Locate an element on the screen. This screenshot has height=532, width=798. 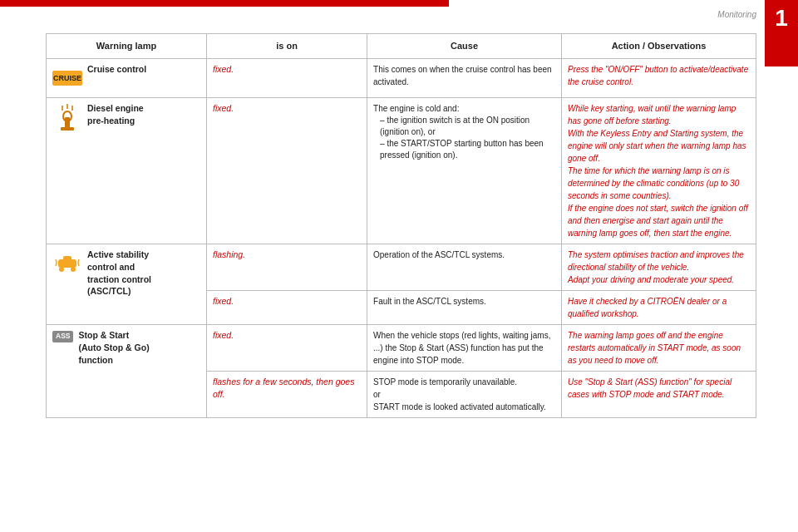
action-cell-cruise: Press the "ON/OFF" button to activate/de… is located at coordinates (659, 78).